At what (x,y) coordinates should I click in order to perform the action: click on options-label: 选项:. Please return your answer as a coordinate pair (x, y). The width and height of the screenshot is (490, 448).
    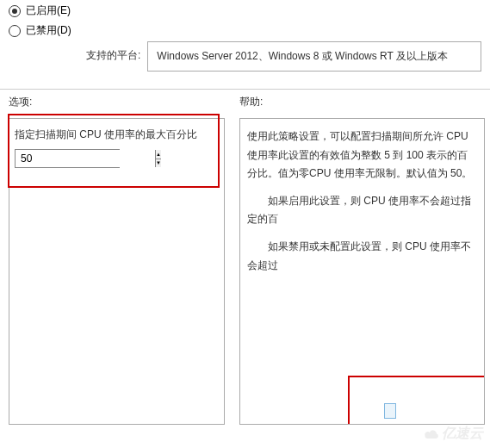
    Looking at the image, I should click on (120, 102).